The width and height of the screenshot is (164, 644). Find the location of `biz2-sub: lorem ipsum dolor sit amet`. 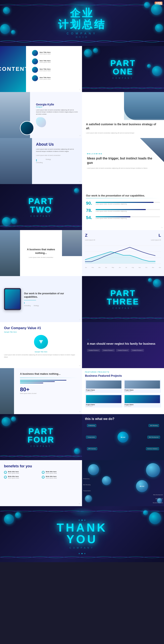

biz2-sub: lorem ipsum dolor sit amet is located at coordinates (49, 394).